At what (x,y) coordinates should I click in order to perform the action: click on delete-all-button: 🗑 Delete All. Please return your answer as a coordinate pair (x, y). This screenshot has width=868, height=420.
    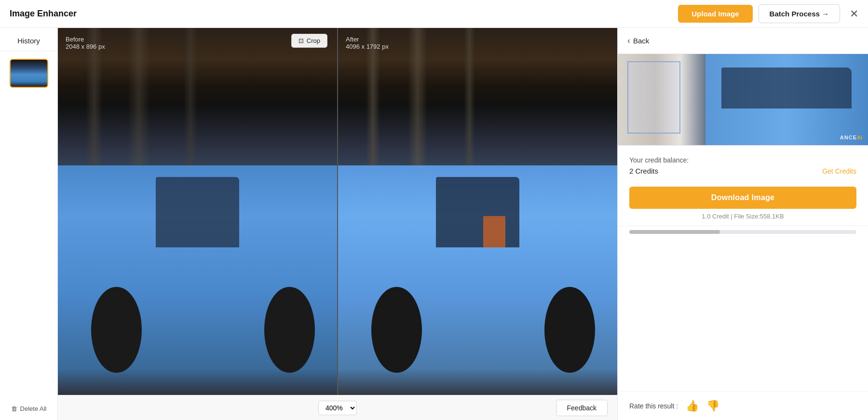
    Looking at the image, I should click on (29, 409).